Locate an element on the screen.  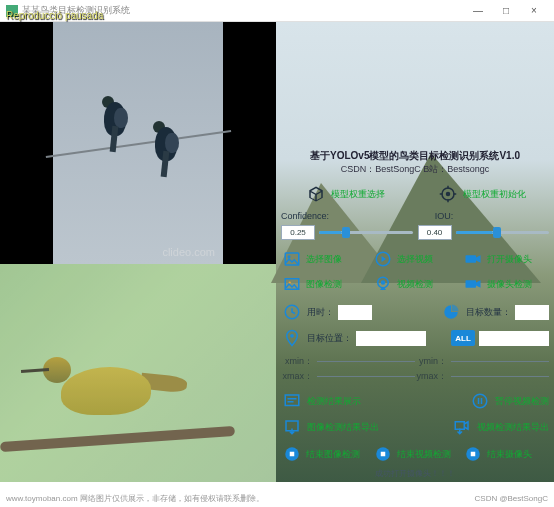
init-weights-button: 模型权重初始化 is located at coordinates (494, 194).